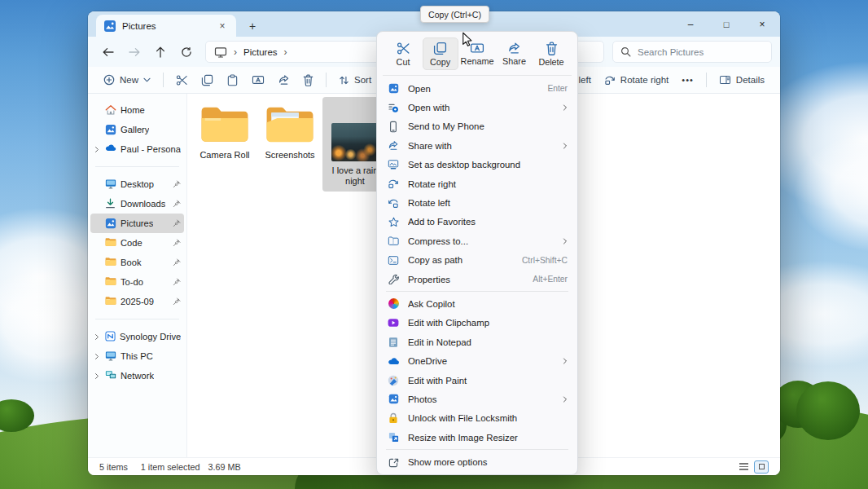 The image size is (868, 489). I want to click on menu-item-send-to-my-phone: Send to My Phone, so click(477, 127).